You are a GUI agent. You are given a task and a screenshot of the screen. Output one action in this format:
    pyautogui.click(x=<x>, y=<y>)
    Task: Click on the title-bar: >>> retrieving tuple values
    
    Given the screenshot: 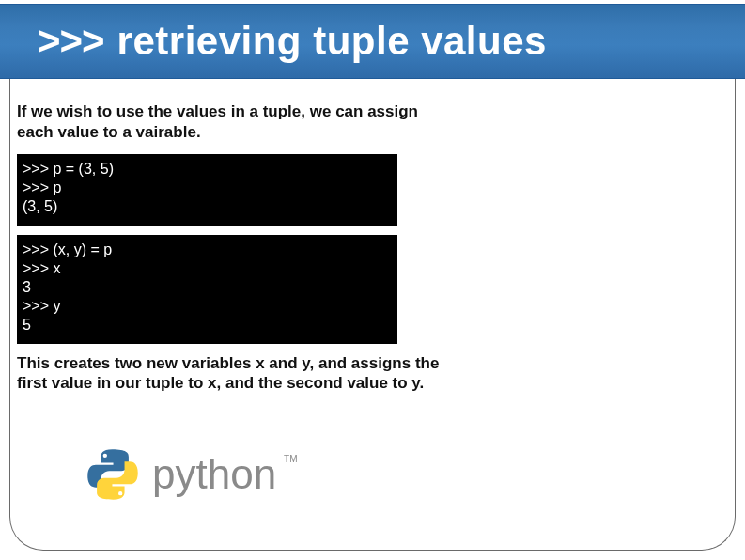 What is the action you would take?
    pyautogui.click(x=372, y=41)
    